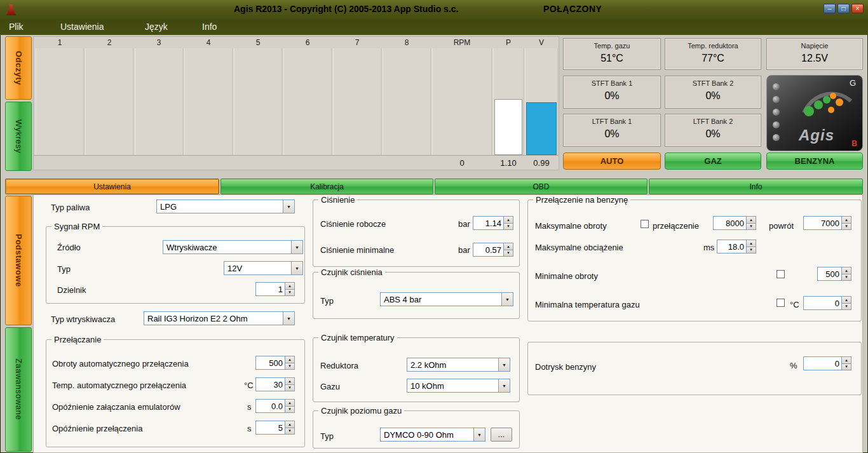  What do you see at coordinates (462, 102) in the screenshot?
I see `chart-column-rpm` at bounding box center [462, 102].